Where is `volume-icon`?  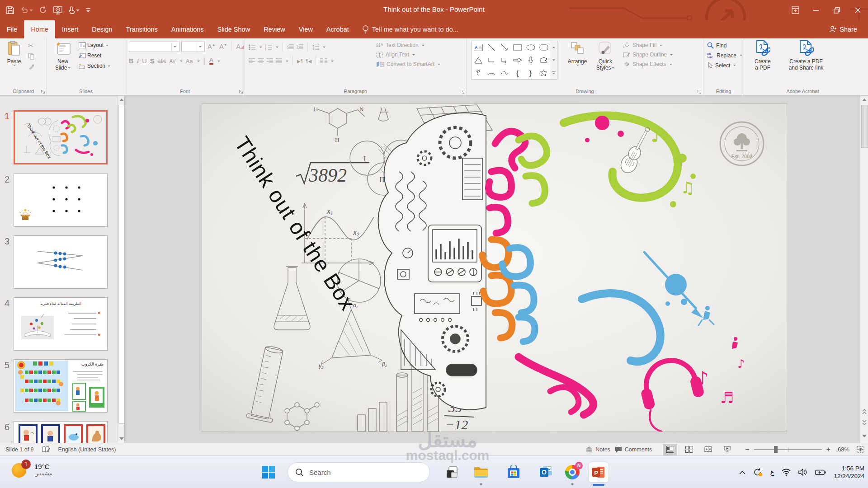 volume-icon is located at coordinates (803, 472).